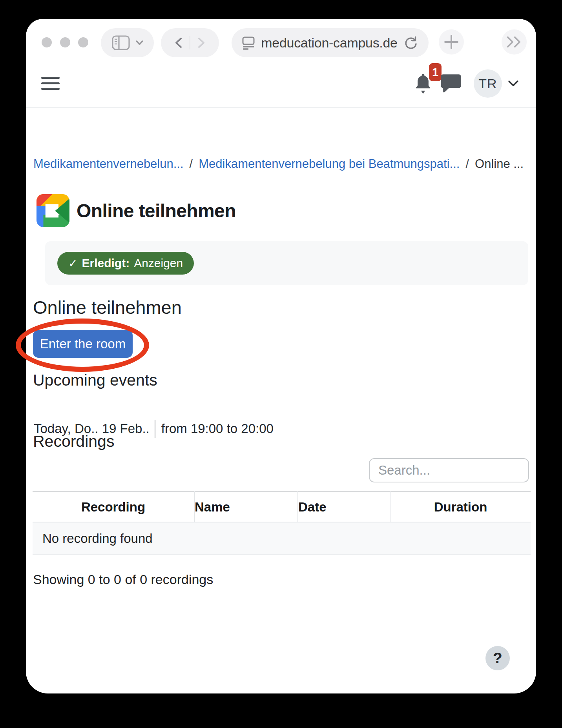  I want to click on chat-icon, so click(451, 84).